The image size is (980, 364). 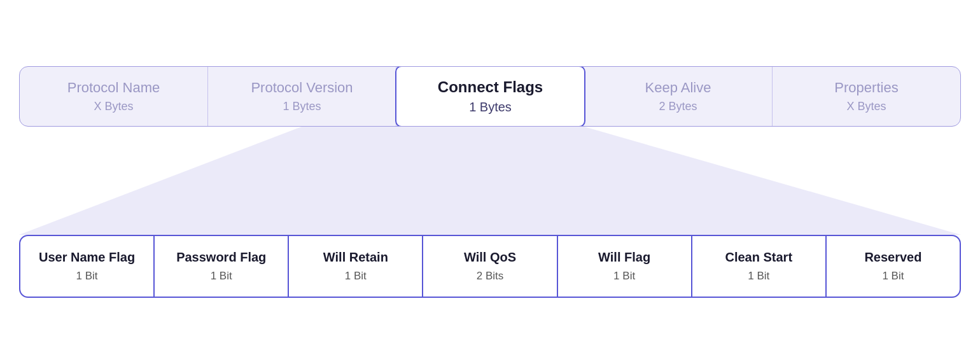 What do you see at coordinates (114, 97) in the screenshot?
I see `top-cell-protocol-name: Protocol NameX Bytes` at bounding box center [114, 97].